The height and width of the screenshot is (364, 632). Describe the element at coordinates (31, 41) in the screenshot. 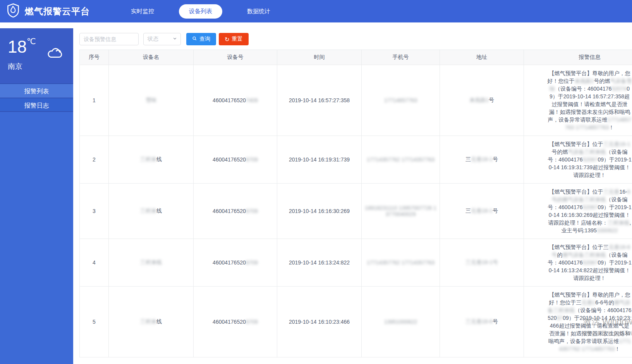

I see `temperature-unit: ℃` at that location.